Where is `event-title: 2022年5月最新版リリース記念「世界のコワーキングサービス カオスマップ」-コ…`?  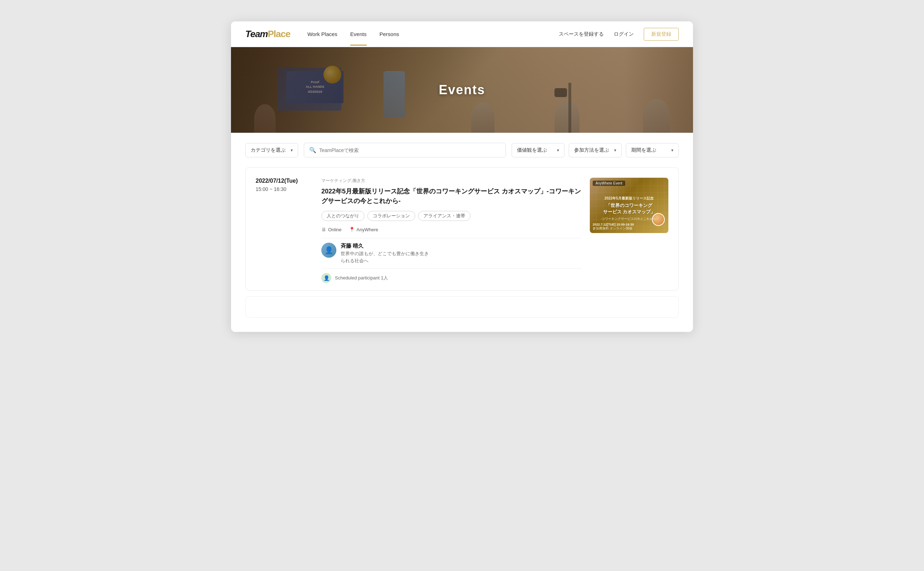 event-title: 2022年5月最新版リリース記念「世界のコワーキングサービス カオスマップ」-コ… is located at coordinates (451, 196).